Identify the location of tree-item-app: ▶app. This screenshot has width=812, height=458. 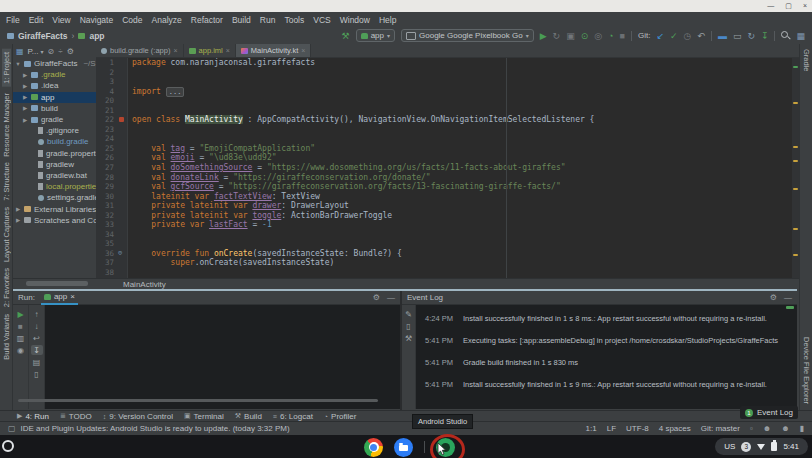
(54, 98).